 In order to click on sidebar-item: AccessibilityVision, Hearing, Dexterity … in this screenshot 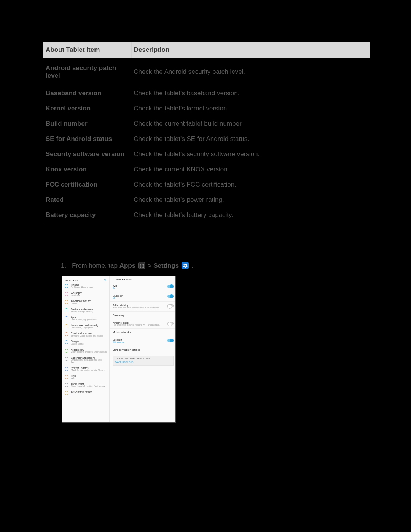, I will do `click(86, 351)`.